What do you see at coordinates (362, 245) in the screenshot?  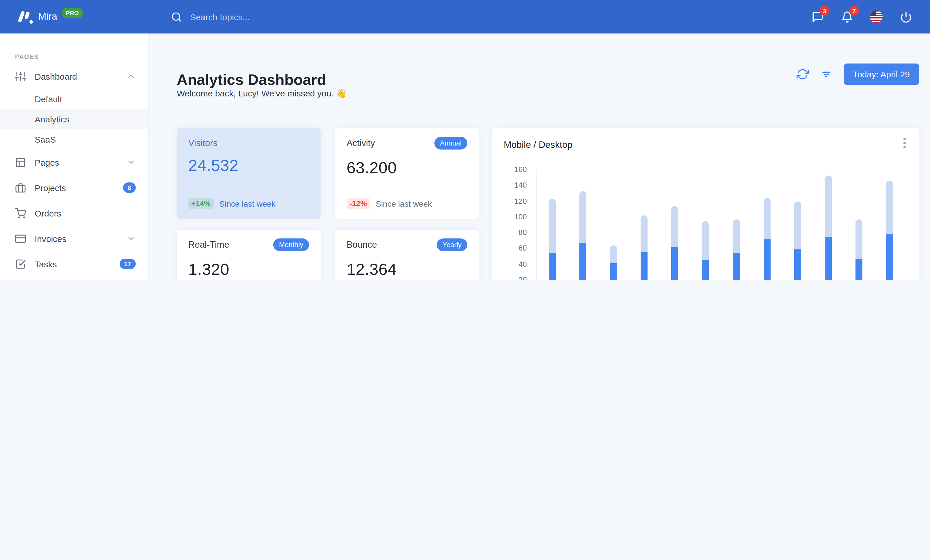 I see `stat-title: Bounce` at bounding box center [362, 245].